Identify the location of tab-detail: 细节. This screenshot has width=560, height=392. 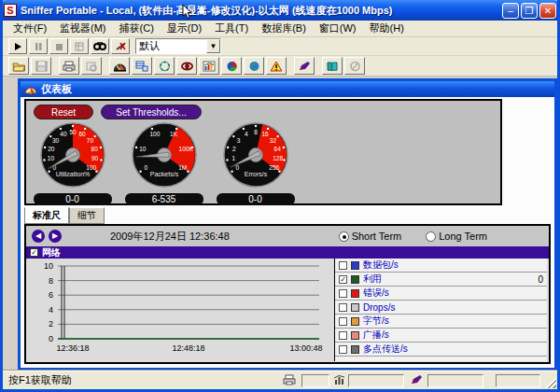
(87, 216).